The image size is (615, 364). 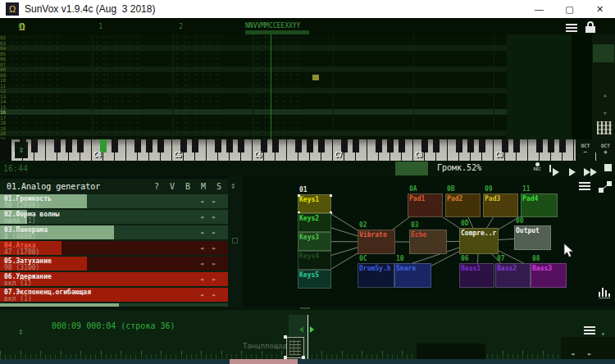 What do you see at coordinates (477, 275) in the screenshot?
I see `module-bass1: Bass1` at bounding box center [477, 275].